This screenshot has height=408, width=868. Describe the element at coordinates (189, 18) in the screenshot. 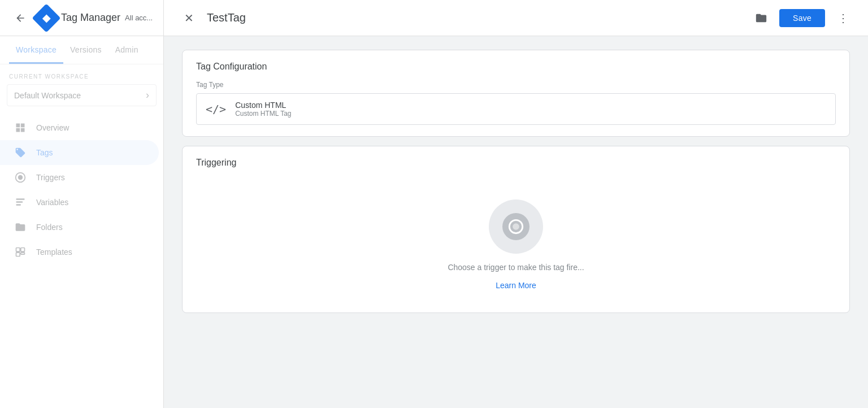

I see `panel-close-button: ✕` at that location.